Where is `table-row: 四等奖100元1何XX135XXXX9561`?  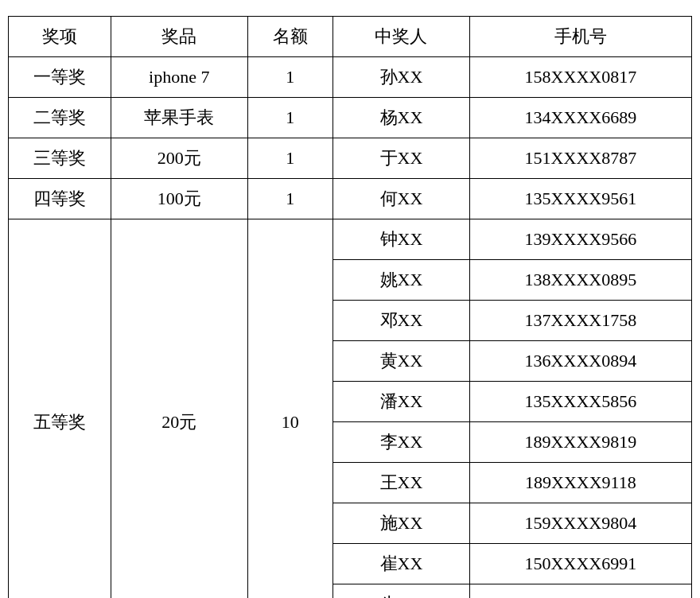 table-row: 四等奖100元1何XX135XXXX9561 is located at coordinates (350, 199).